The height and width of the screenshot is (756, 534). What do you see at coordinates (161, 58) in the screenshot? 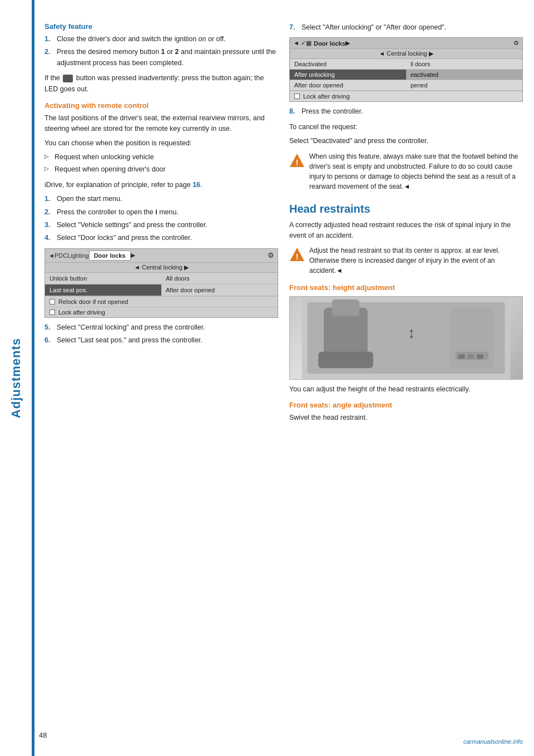
I see `safety-step-2: 2. Press the desired memory button 1 or …` at bounding box center [161, 58].